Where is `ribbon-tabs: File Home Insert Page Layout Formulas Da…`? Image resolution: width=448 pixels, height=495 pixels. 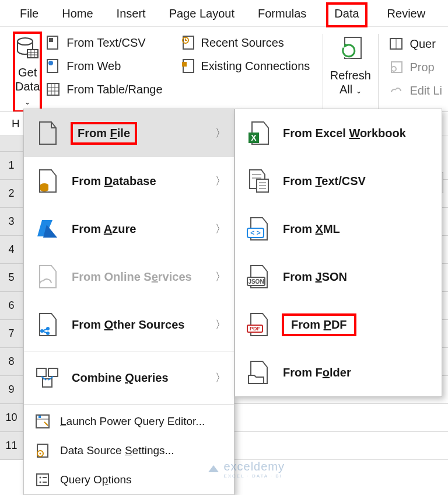 ribbon-tabs: File Home Insert Page Layout Formulas Da… is located at coordinates (224, 13).